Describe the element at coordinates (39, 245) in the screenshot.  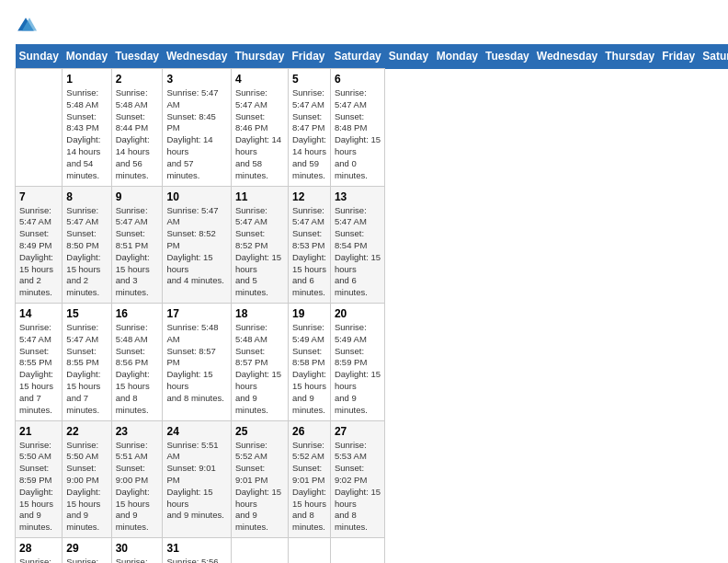
I see `calendar-cell: 7Sunrise: 5:47 AM Sunset: 8:49 PM Daylig…` at that location.